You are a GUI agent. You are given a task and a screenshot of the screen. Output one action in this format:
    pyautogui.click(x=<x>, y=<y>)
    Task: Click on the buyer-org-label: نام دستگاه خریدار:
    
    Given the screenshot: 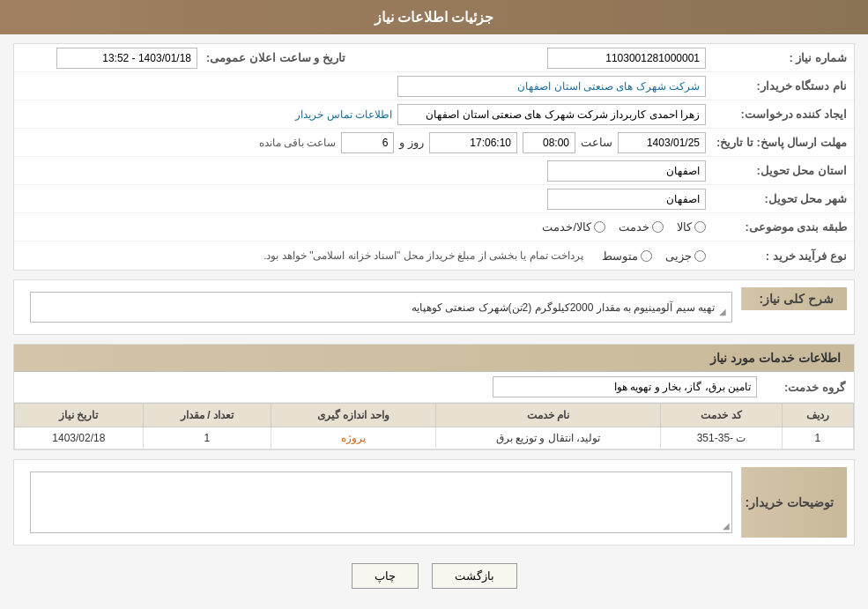 What is the action you would take?
    pyautogui.click(x=776, y=86)
    